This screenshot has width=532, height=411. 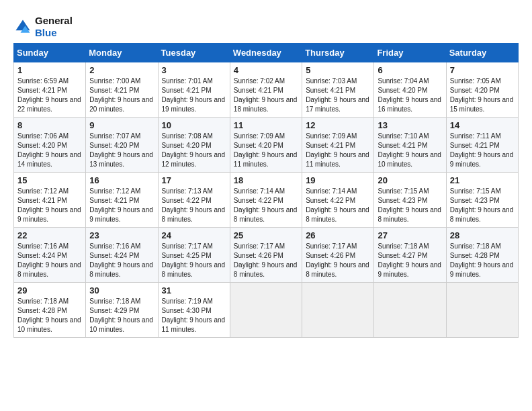 I want to click on header-saturday: Saturday, so click(x=482, y=53).